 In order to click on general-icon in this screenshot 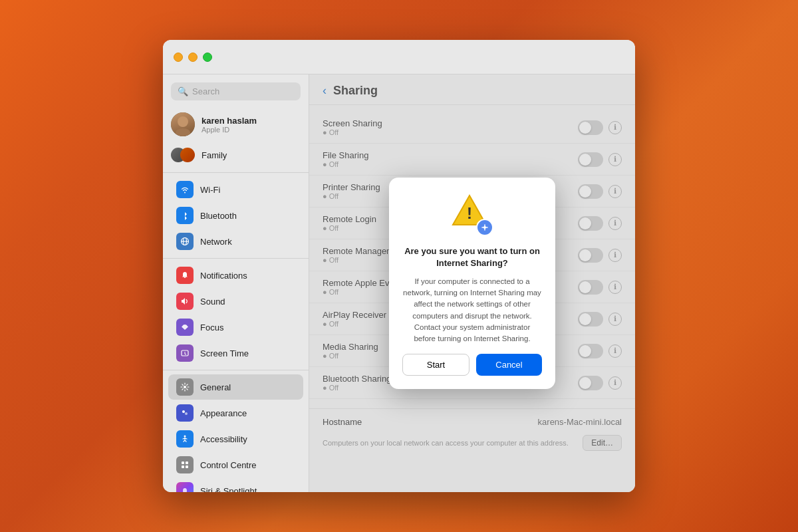, I will do `click(185, 387)`.